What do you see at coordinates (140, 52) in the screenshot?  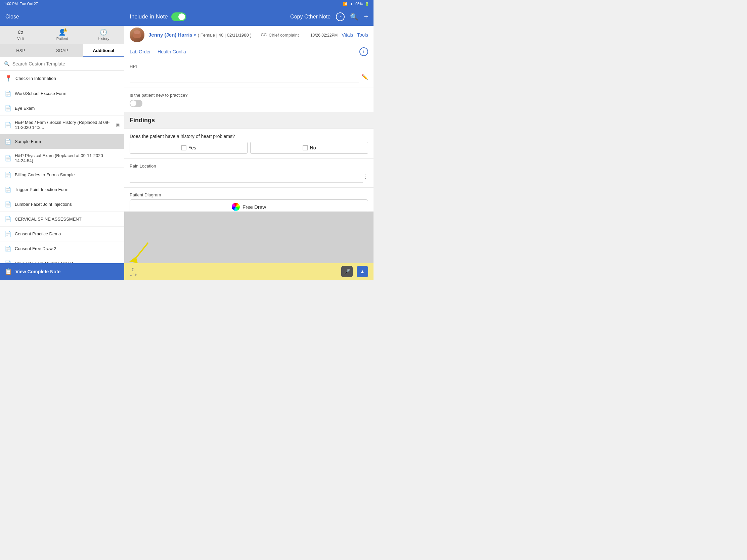 I see `lab-order-link: Lab Order` at bounding box center [140, 52].